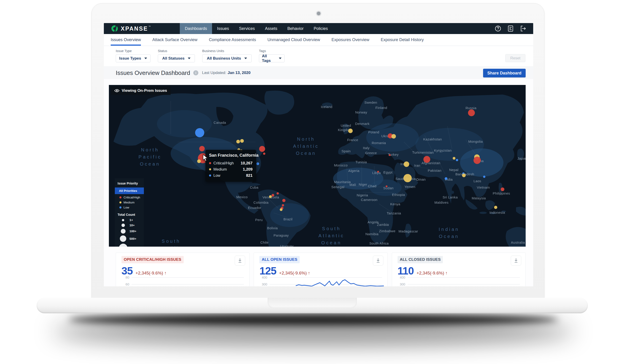 Image resolution: width=624 pixels, height=364 pixels. What do you see at coordinates (227, 58) in the screenshot?
I see `filter-dropdown: All Business Units` at bounding box center [227, 58].